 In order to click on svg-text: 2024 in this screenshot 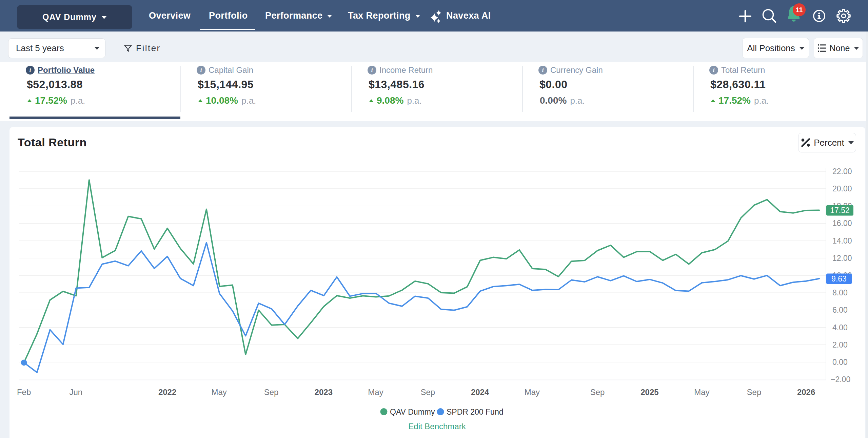, I will do `click(480, 392)`.